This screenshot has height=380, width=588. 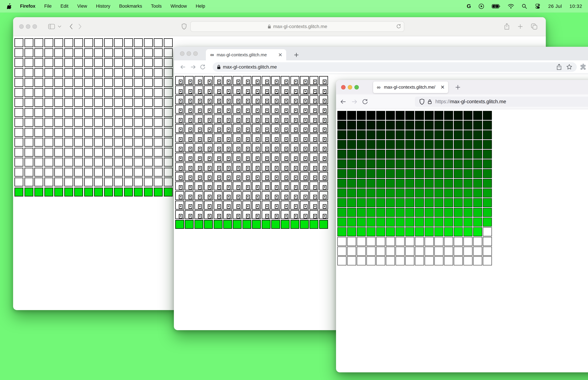 I want to click on wifi-icon, so click(x=511, y=6).